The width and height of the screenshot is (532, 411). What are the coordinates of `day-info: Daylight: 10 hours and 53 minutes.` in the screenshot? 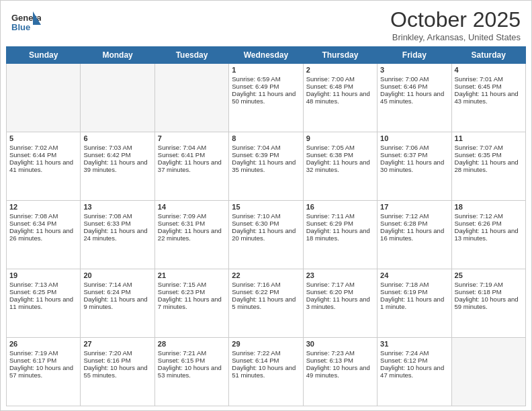 It's located at (192, 371).